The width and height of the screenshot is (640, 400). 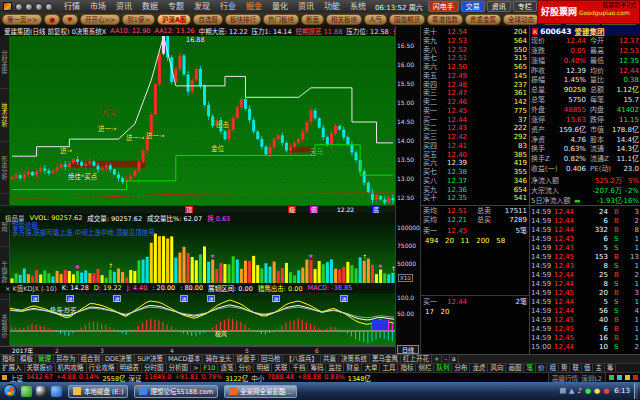 What do you see at coordinates (371, 368) in the screenshot?
I see `view-tab-大单: 大单` at bounding box center [371, 368].